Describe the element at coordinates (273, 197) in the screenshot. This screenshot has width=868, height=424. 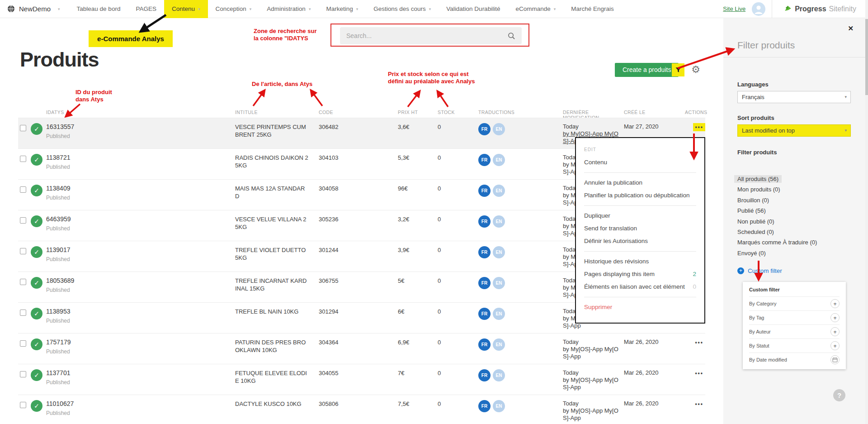
I see `product-name: MAIS MAS 12A STANDARD` at that location.